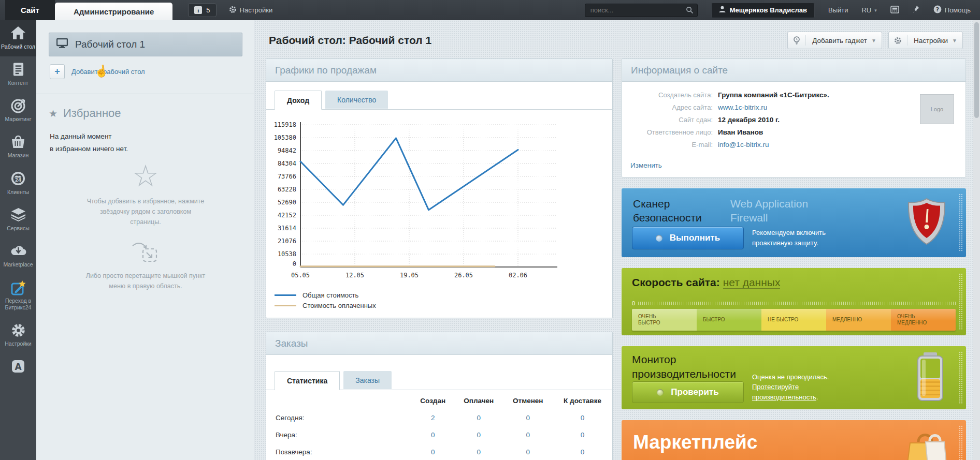 This screenshot has height=460, width=980. Describe the element at coordinates (355, 275) in the screenshot. I see `svg-text: 12.05` at that location.